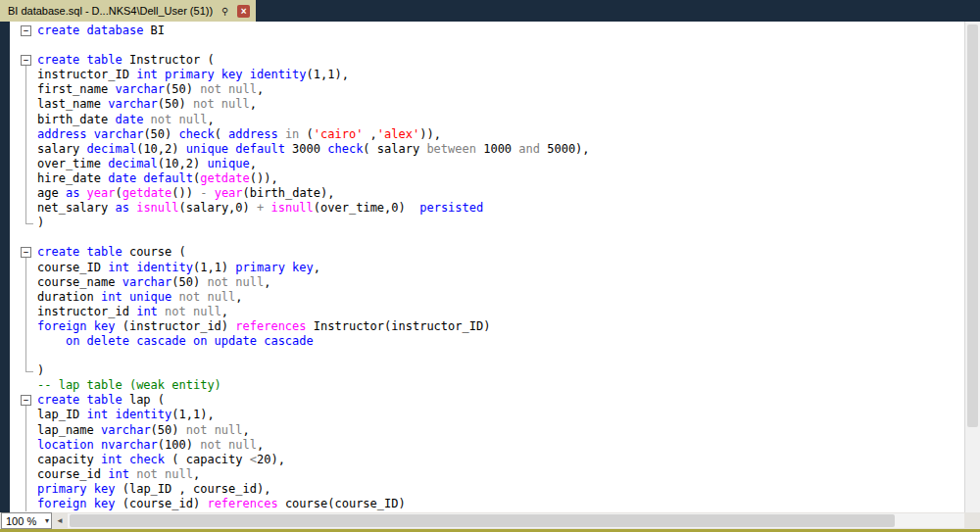  Describe the element at coordinates (501, 178) in the screenshot. I see `code-line-text: hire_date date default(getdate()),` at that location.